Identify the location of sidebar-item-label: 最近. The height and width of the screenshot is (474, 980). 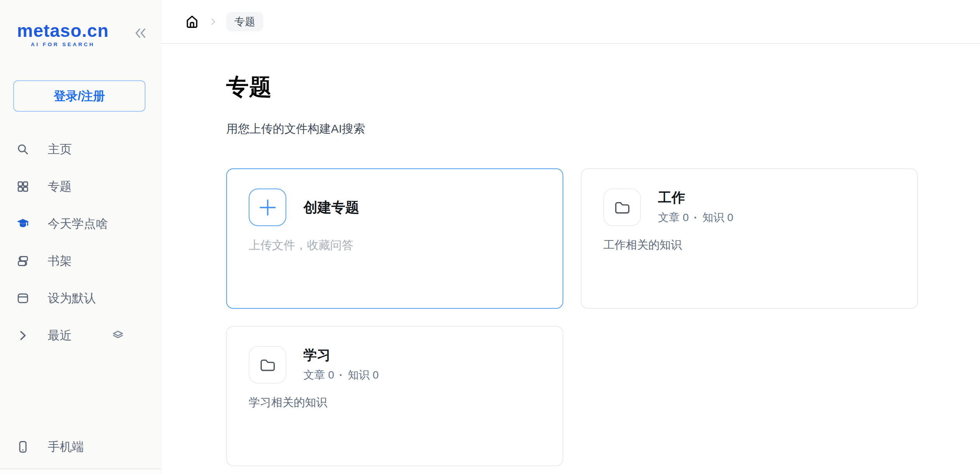
(60, 336).